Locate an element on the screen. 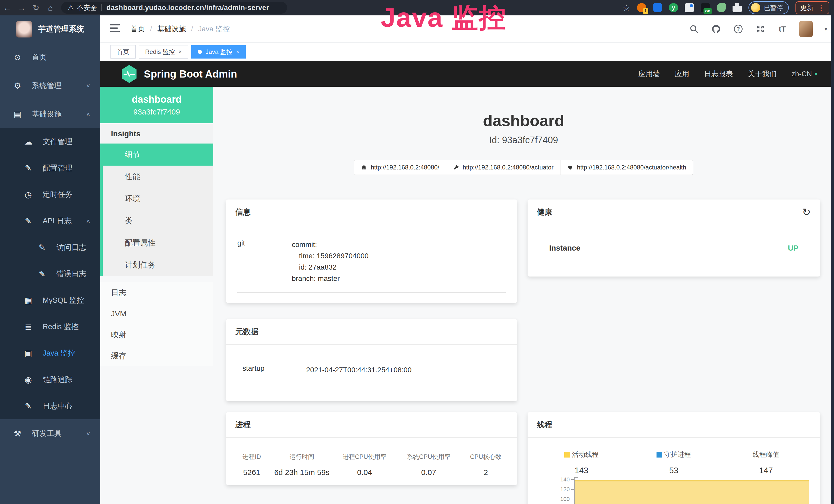 This screenshot has width=834, height=504. sidebar-item-mysql-monitor: ▦ MySQL 监控 is located at coordinates (50, 300).